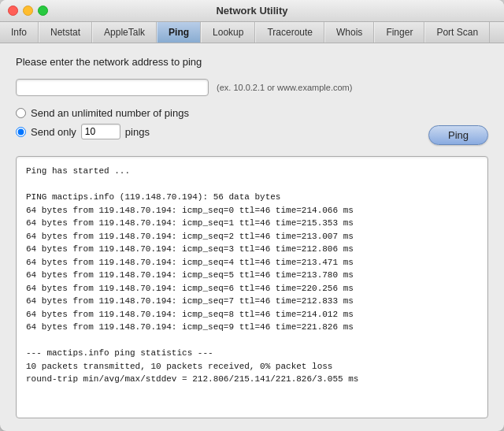  Describe the element at coordinates (228, 32) in the screenshot. I see `tab-lookup: Lookup` at that location.